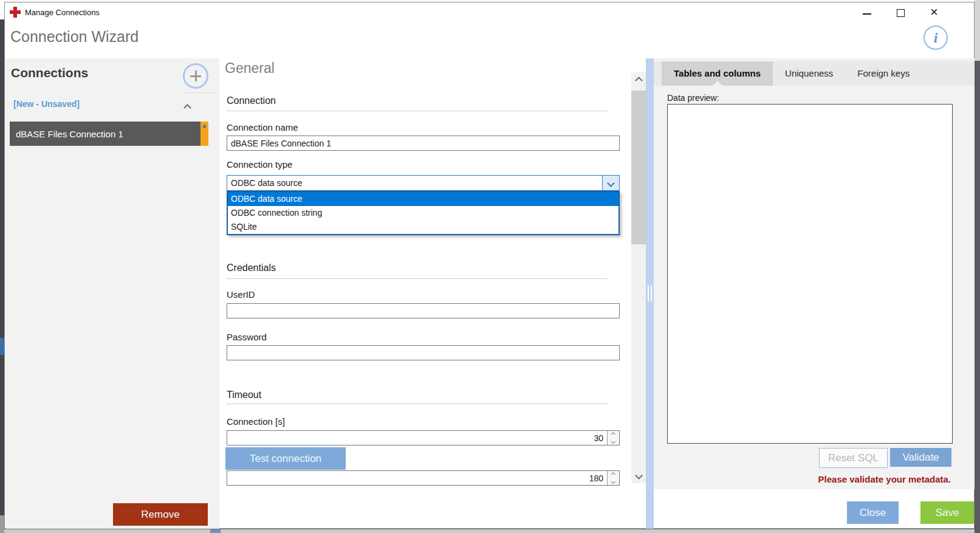 Image resolution: width=980 pixels, height=533 pixels. I want to click on tab-foreign-keys: Foreign keys, so click(883, 74).